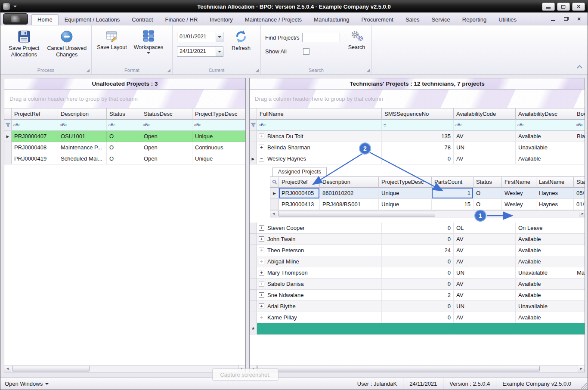  I want to click on cell: 15, so click(453, 204).